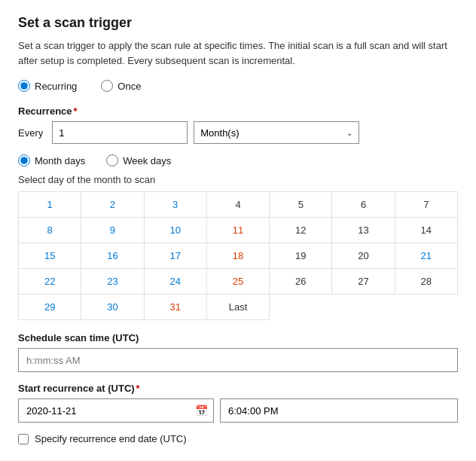  What do you see at coordinates (426, 256) in the screenshot?
I see `calendar-day-21: 21` at bounding box center [426, 256].